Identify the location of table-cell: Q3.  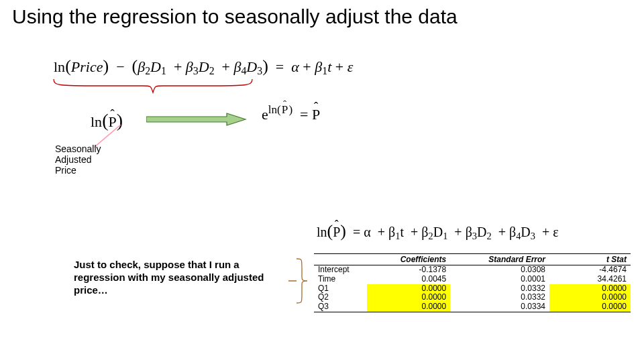
(341, 307).